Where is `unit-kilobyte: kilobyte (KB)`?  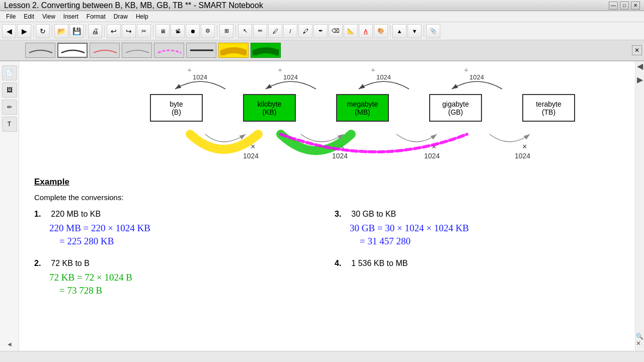 unit-kilobyte: kilobyte (KB) is located at coordinates (270, 108).